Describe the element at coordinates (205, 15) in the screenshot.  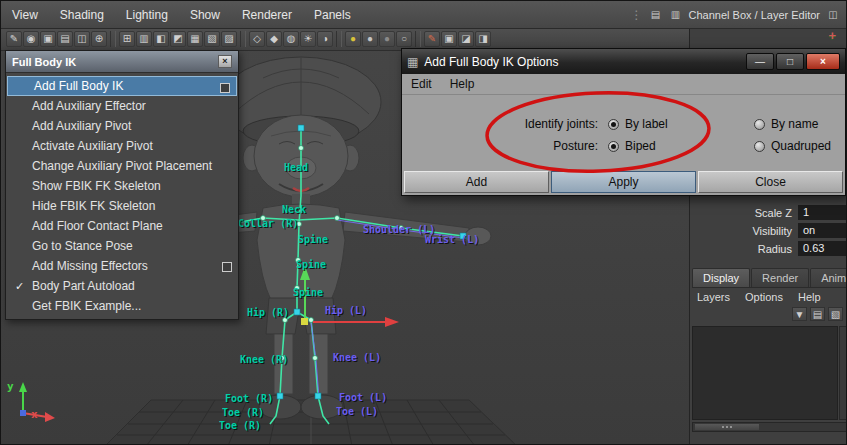
I see `menu-show: Show` at that location.